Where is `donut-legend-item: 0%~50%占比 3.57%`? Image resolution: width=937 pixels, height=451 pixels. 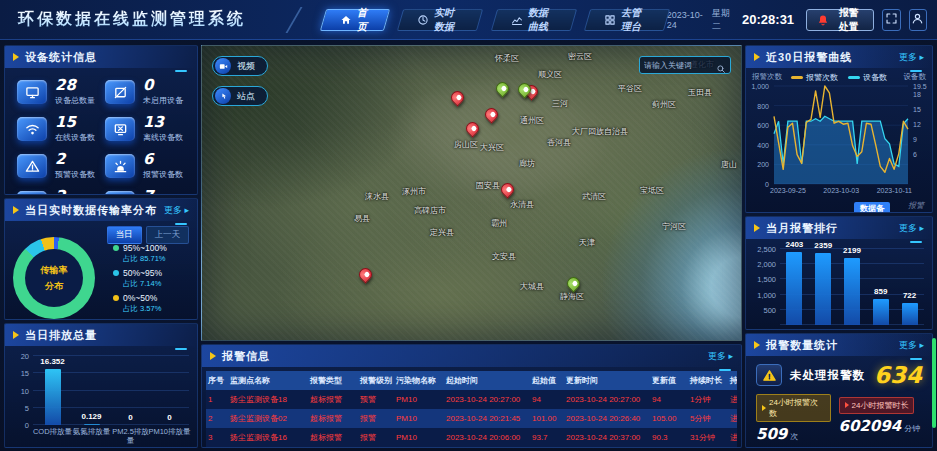 donut-legend-item: 0%~50%占比 3.57% is located at coordinates (152, 304).